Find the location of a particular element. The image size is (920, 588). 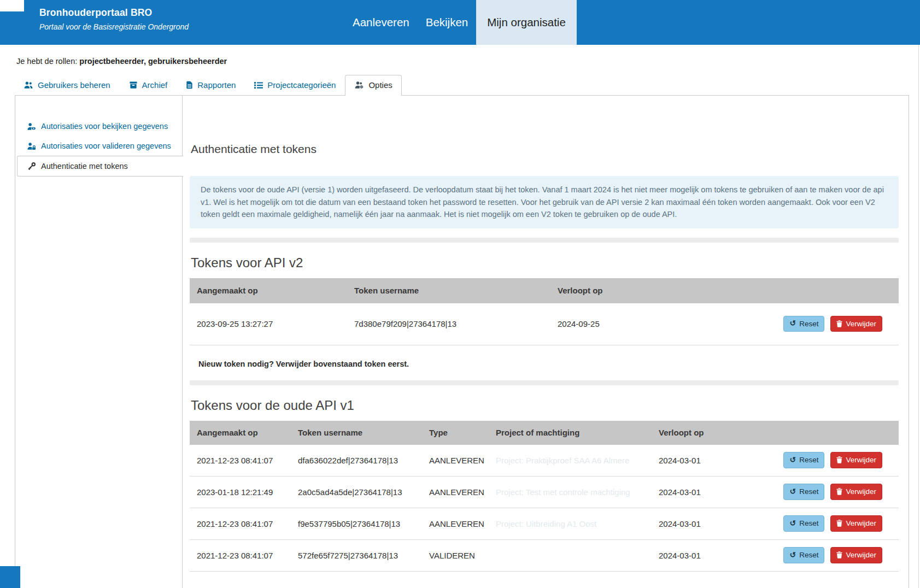

main-nav: Aanleveren Bekijken Mijn organisatie is located at coordinates (460, 22).